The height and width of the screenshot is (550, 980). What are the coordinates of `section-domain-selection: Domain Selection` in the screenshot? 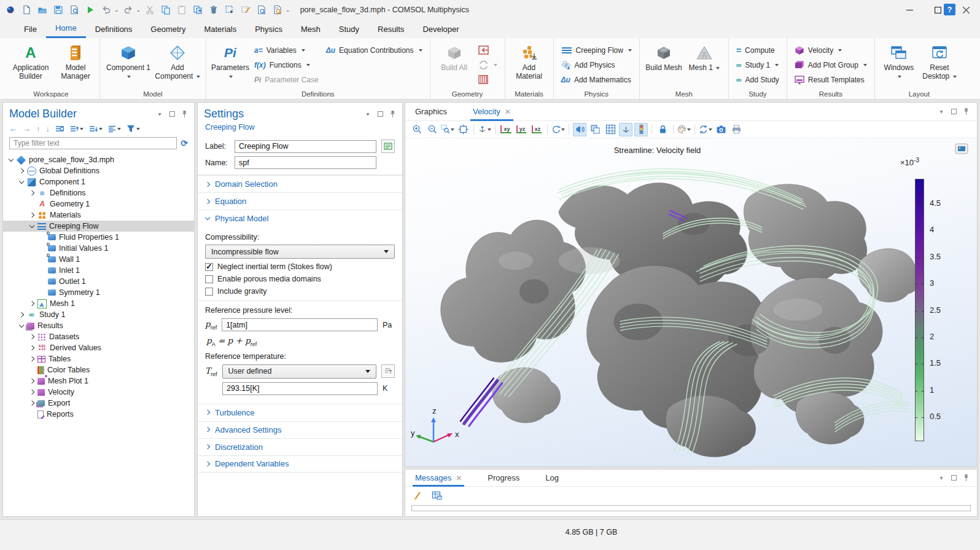 It's located at (300, 184).